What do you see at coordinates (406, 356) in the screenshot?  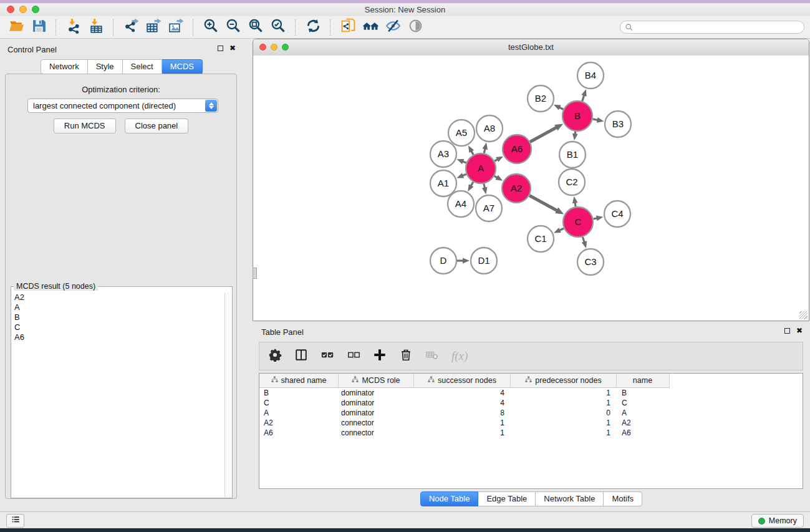 I see `delete-columns-button` at bounding box center [406, 356].